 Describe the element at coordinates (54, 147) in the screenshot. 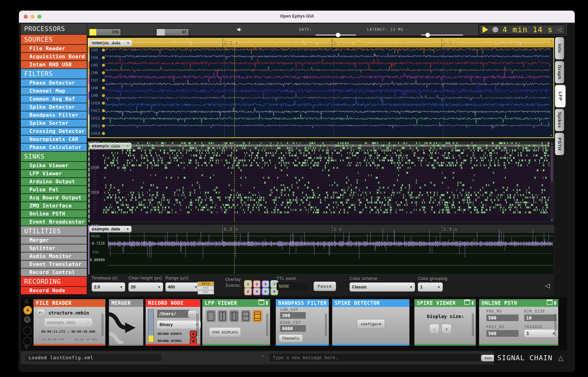

I see `sidebar-item-phase-calculator: Phase Calculator` at that location.